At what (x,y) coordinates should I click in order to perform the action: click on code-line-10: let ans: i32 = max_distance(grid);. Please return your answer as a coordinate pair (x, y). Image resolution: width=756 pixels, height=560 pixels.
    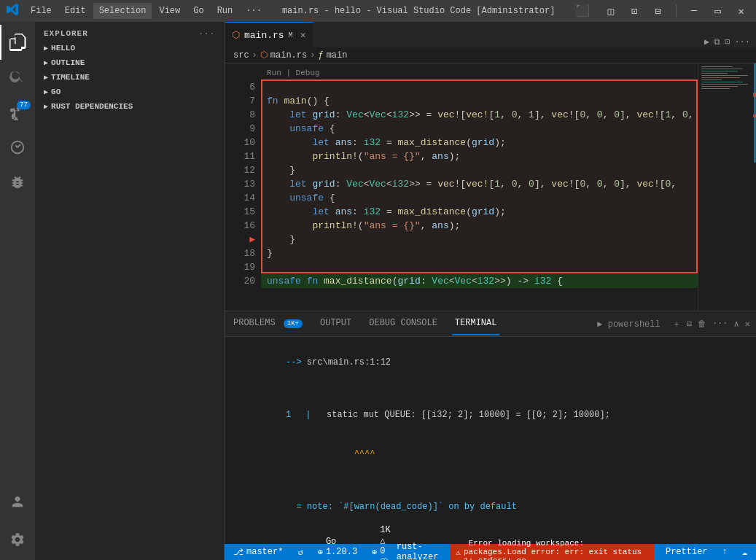
    Looking at the image, I should click on (480, 143).